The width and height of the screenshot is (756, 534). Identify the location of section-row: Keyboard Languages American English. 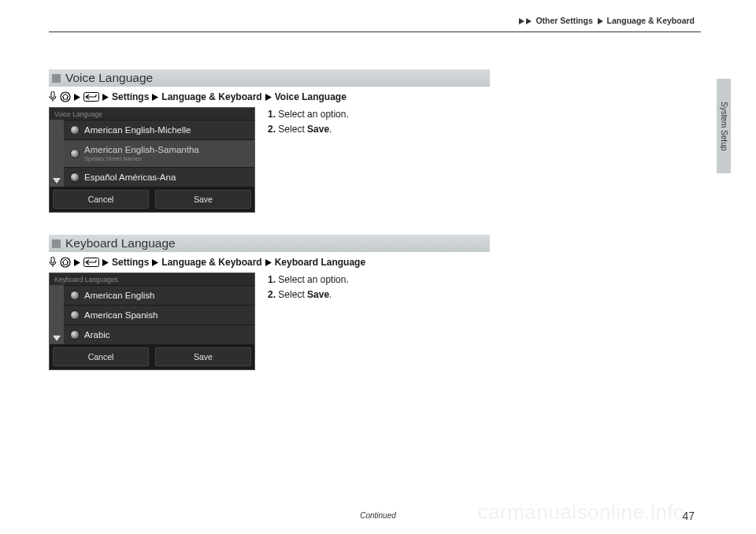
(269, 321).